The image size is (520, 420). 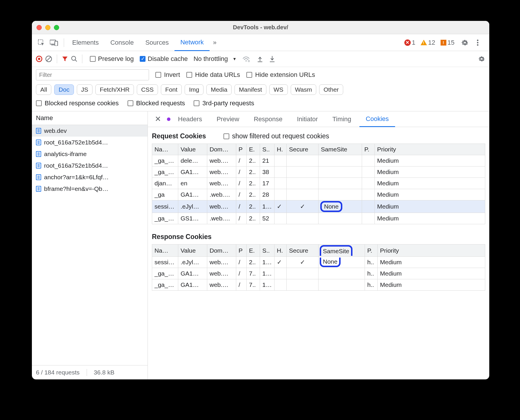 I want to click on detail-tab-initiator: Initiator, so click(x=307, y=119).